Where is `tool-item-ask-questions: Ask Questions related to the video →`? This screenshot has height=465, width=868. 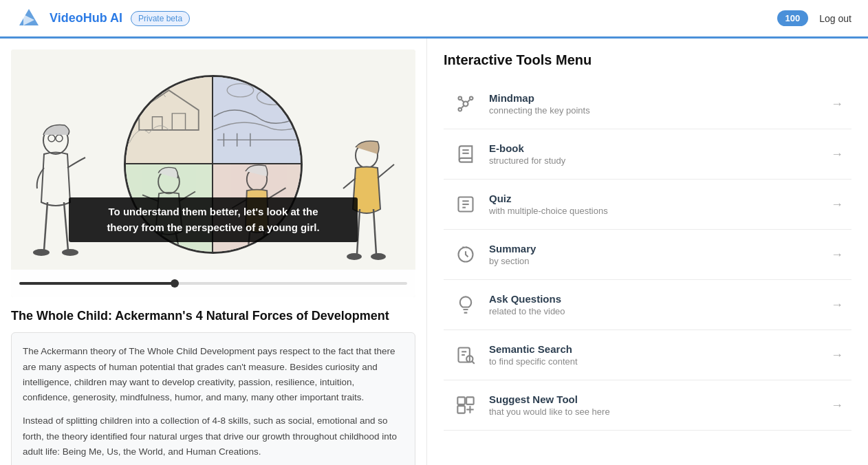 tool-item-ask-questions: Ask Questions related to the video → is located at coordinates (648, 305).